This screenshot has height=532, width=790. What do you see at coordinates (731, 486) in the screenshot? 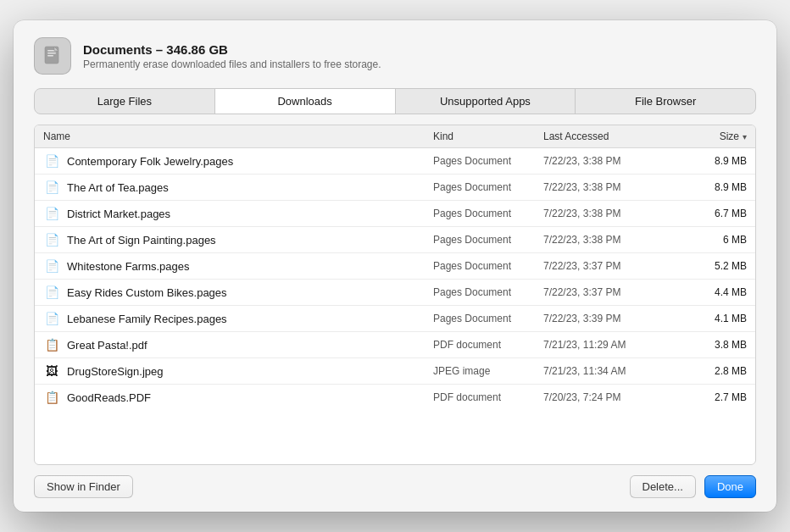
I see `done-button: Done` at bounding box center [731, 486].